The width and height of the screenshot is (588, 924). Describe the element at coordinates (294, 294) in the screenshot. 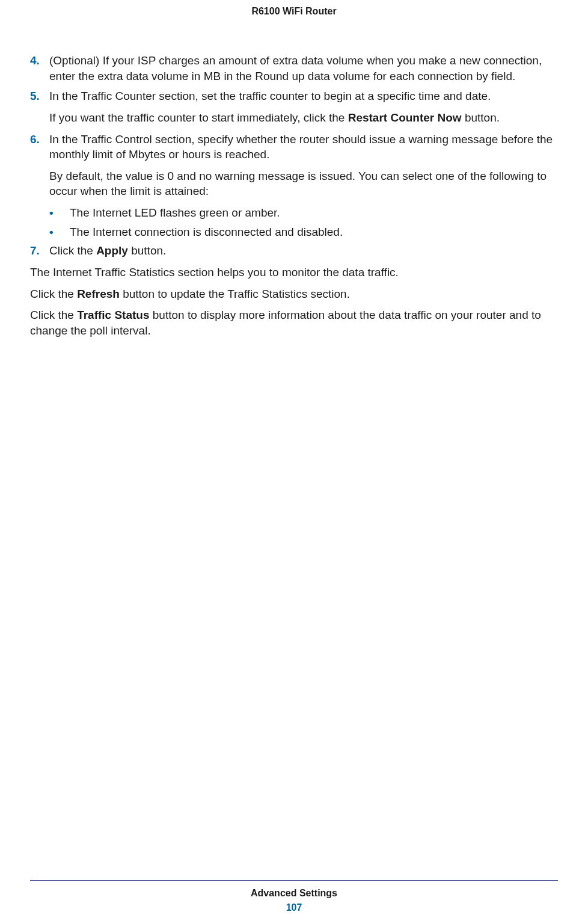

I see `paragraph-2: Click the Refresh button to update the T…` at that location.